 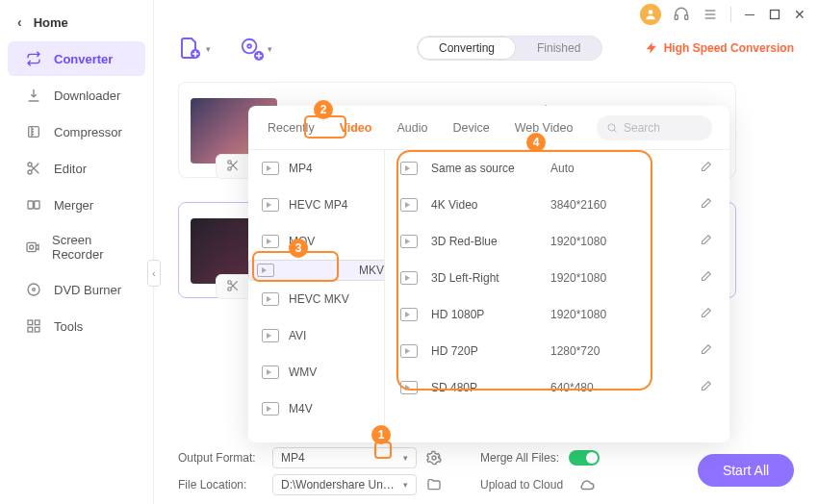 I want to click on resolution-item: 4K Video3840*2160, so click(x=557, y=205).